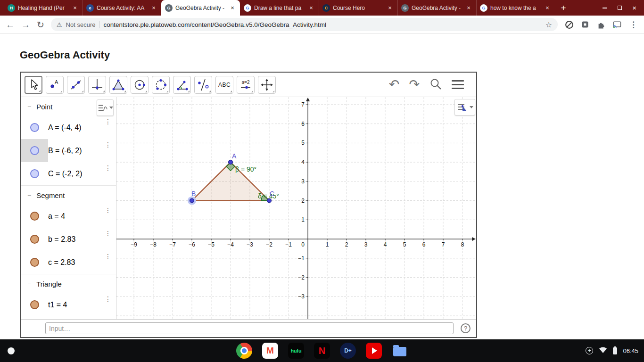  What do you see at coordinates (193, 194) in the screenshot?
I see `svg-text: B` at bounding box center [193, 194].